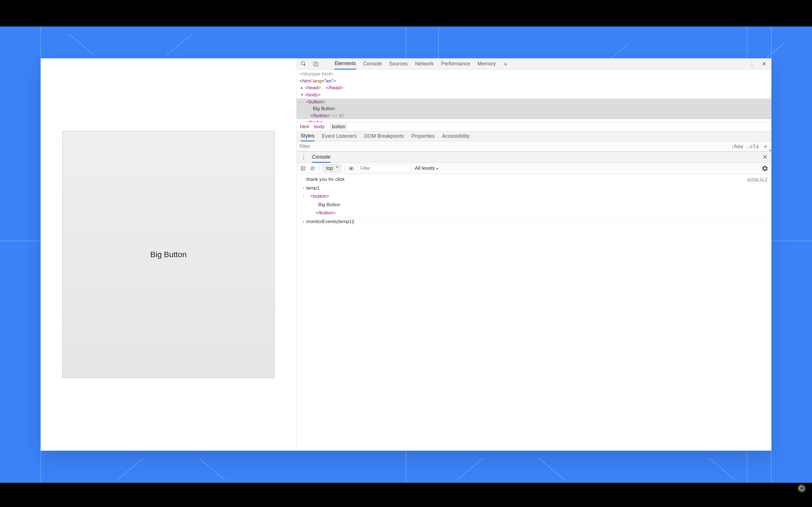 Image resolution: width=812 pixels, height=507 pixels. What do you see at coordinates (332, 168) in the screenshot?
I see `console-context-select: top` at bounding box center [332, 168].